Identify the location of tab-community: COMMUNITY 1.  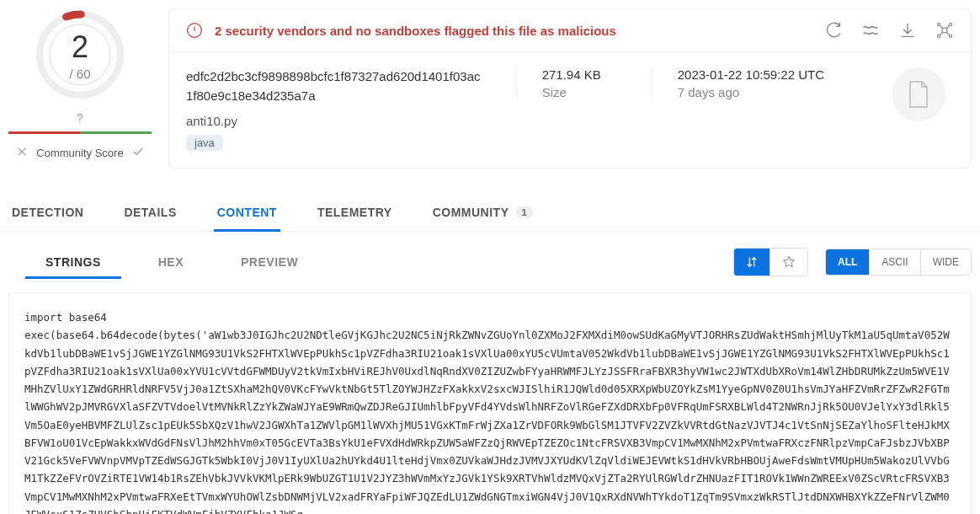
(483, 212).